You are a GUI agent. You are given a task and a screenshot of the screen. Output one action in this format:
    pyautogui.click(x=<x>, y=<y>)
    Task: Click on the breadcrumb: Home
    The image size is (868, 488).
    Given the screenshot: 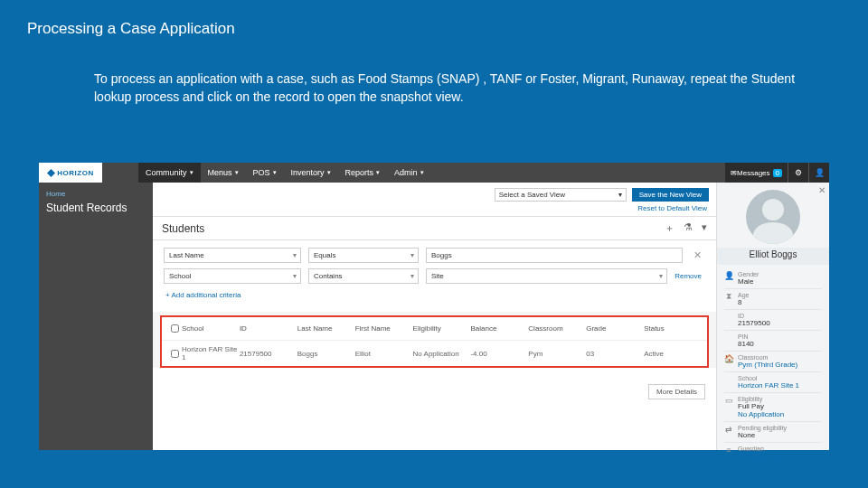 What is the action you would take?
    pyautogui.click(x=96, y=193)
    